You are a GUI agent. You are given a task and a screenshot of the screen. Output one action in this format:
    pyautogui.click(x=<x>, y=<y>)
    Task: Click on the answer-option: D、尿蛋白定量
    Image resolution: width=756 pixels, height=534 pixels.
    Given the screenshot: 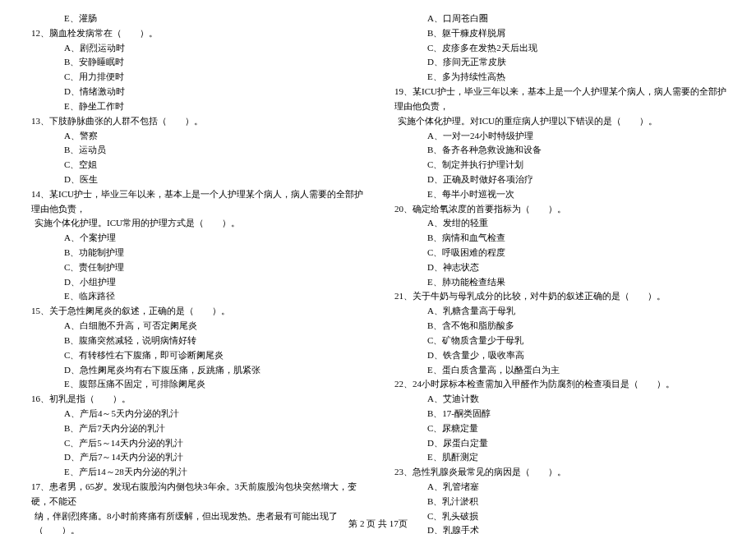 What is the action you would take?
    pyautogui.click(x=560, y=444)
    